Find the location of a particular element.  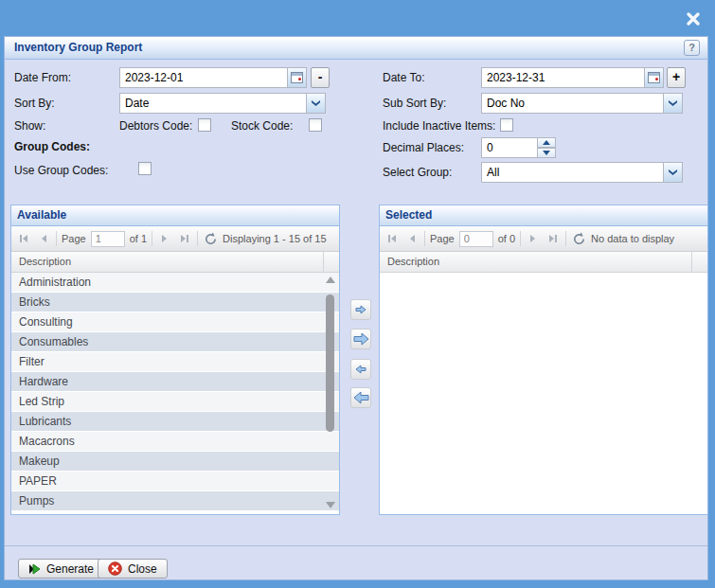

next-page-icon is located at coordinates (533, 239).